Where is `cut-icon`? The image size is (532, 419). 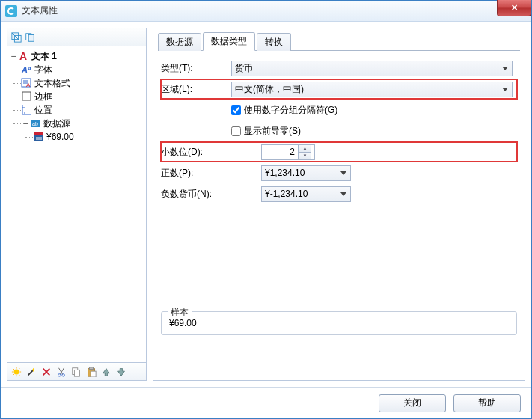 cut-icon is located at coordinates (61, 372).